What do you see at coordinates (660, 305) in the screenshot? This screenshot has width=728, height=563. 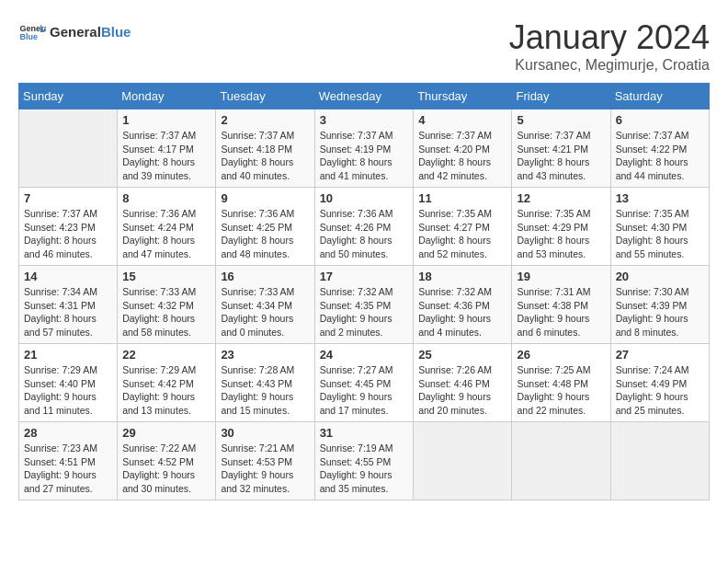 I see `calendar-cell: 20Sunrise: 7:30 AM Sunset: 4:39 PM Dayli…` at bounding box center [660, 305].